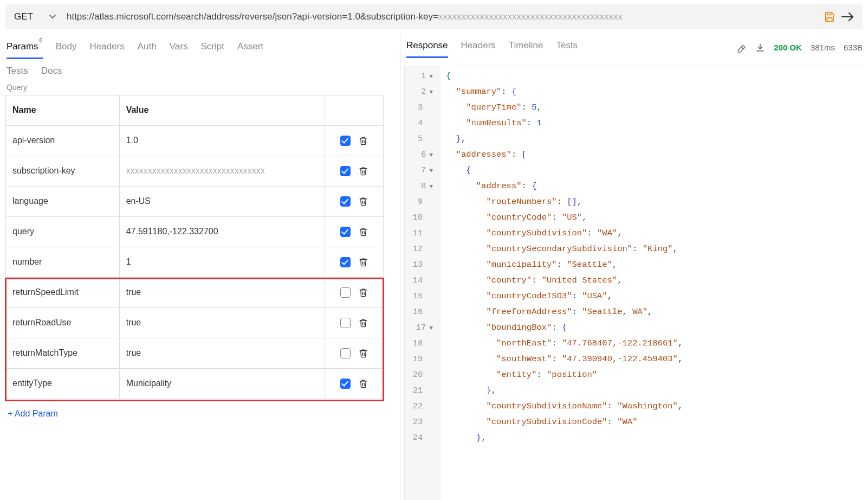 The image size is (868, 500). Describe the element at coordinates (354, 110) in the screenshot. I see `col-header-actions` at that location.